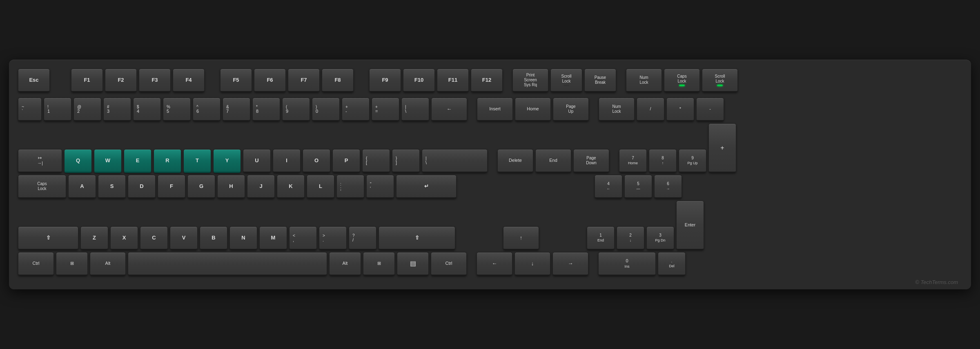 This screenshot has width=980, height=349. What do you see at coordinates (303, 238) in the screenshot?
I see `key-comma: <,` at bounding box center [303, 238].